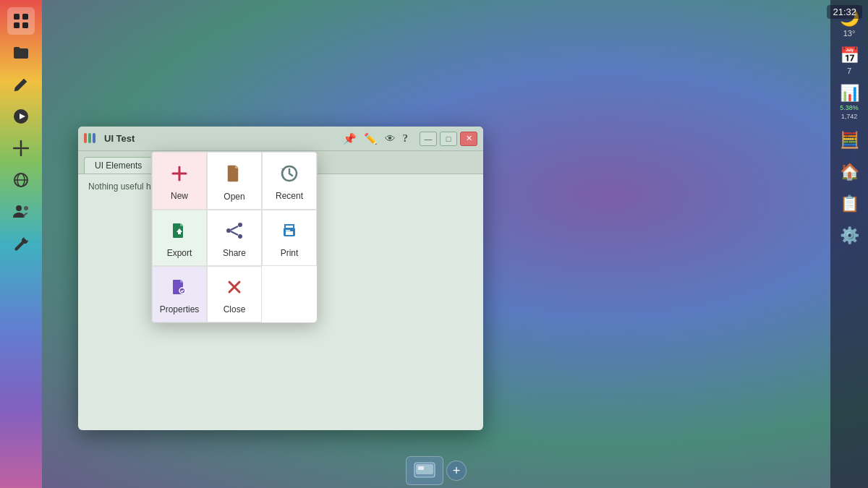 The width and height of the screenshot is (868, 488). What do you see at coordinates (849, 108) in the screenshot?
I see `stocks-percent-label: 5.38%` at bounding box center [849, 108].